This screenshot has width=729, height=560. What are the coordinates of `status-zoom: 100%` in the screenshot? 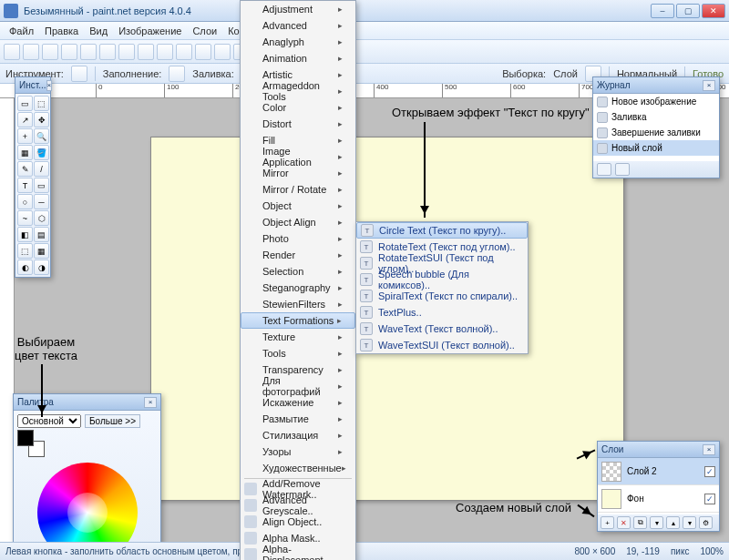 It's located at (712, 552).